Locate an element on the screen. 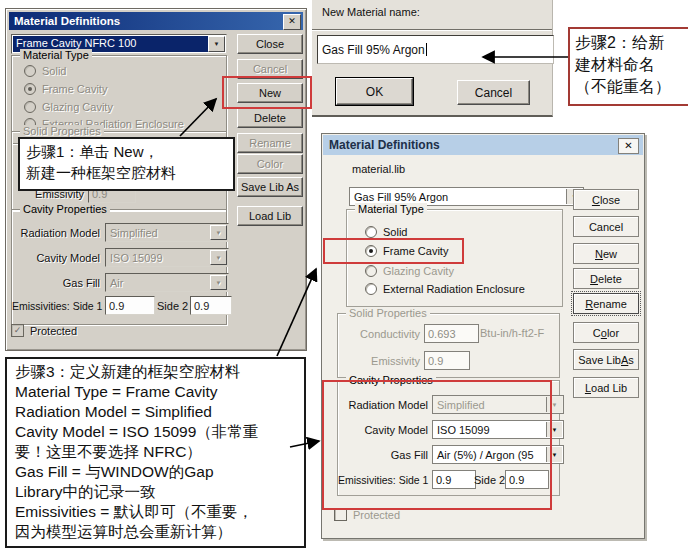 This screenshot has height=556, width=688. emissivity-field: 0.9 is located at coordinates (447, 360).